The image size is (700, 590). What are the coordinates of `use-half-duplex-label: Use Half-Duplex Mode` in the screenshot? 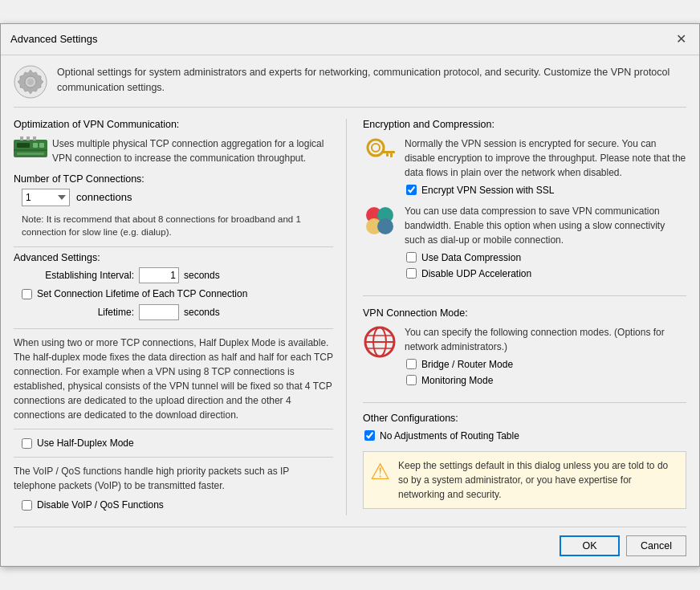 It's located at (85, 443).